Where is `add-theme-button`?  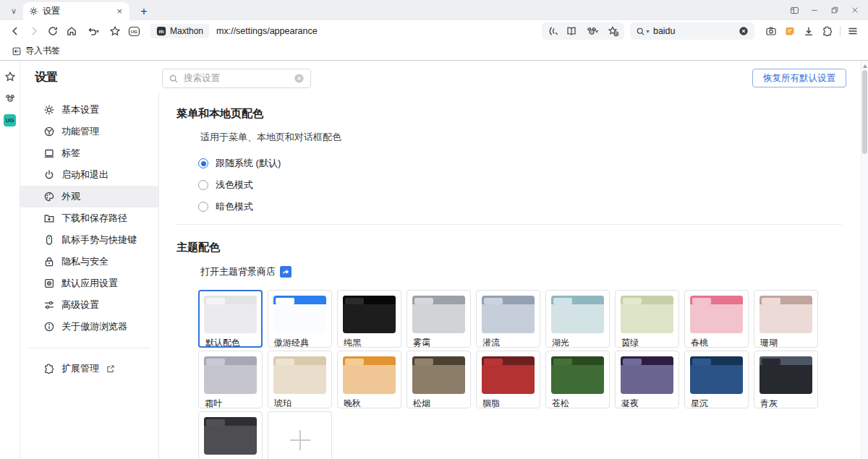
add-theme-button is located at coordinates (299, 435).